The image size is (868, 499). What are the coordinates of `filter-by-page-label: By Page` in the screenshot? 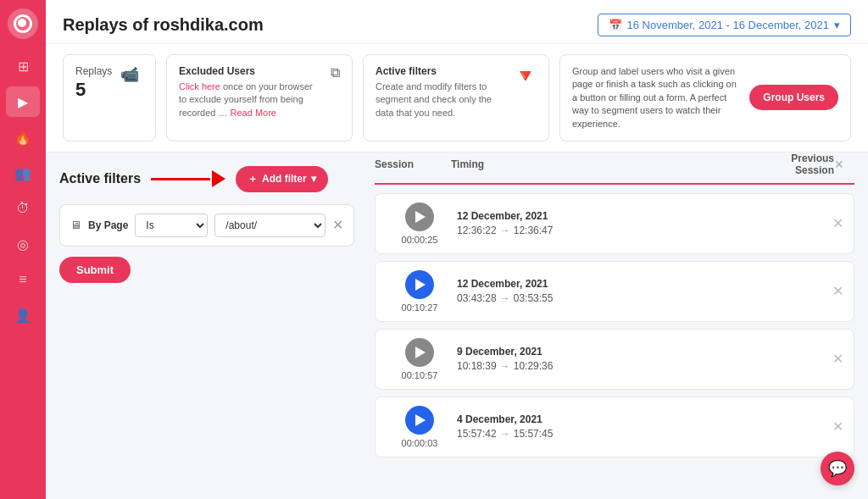 It's located at (108, 225).